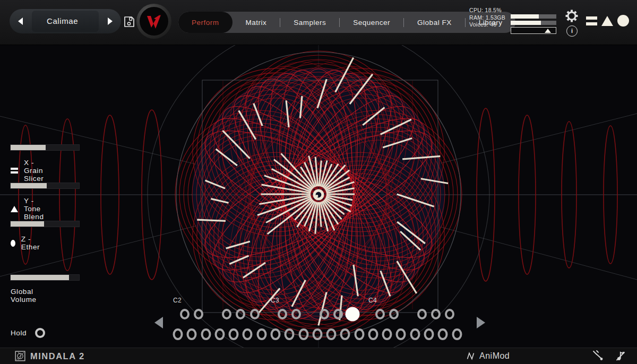 The image size is (637, 364). Describe the element at coordinates (50, 356) in the screenshot. I see `brand: MINDALA 2` at that location.